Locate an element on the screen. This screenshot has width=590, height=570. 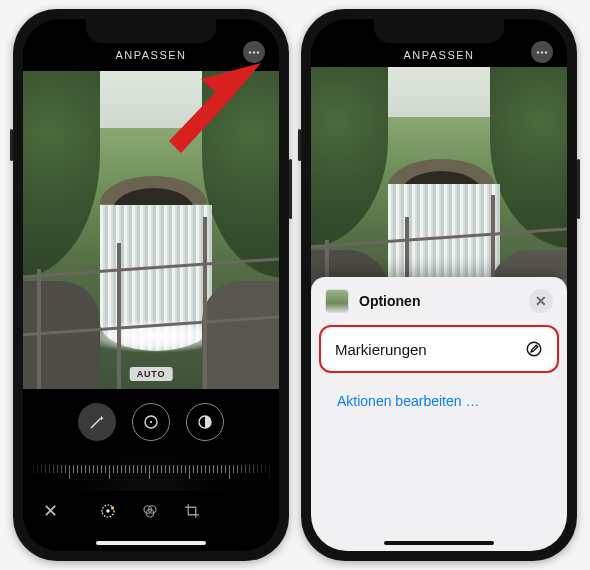
magic-wand-icon is located at coordinates (97, 422).